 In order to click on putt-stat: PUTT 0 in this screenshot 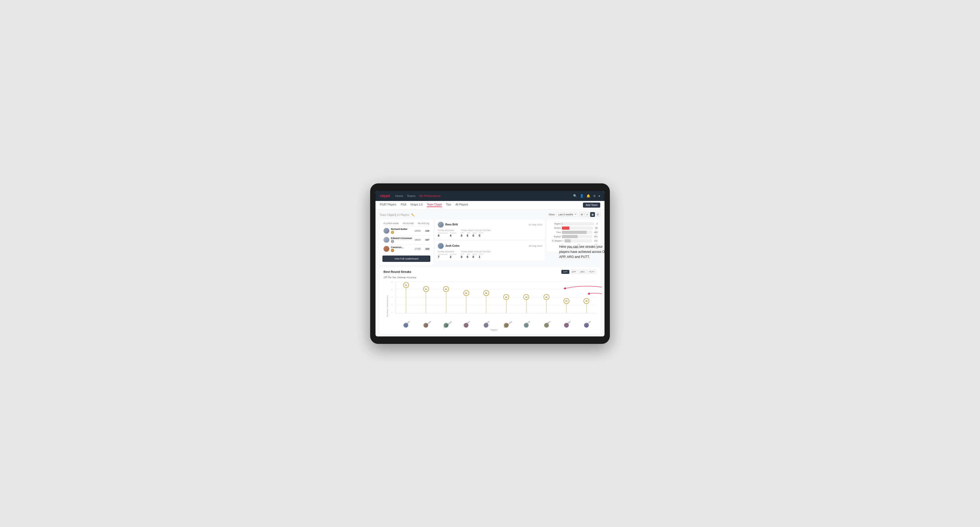, I will do `click(481, 235)`.